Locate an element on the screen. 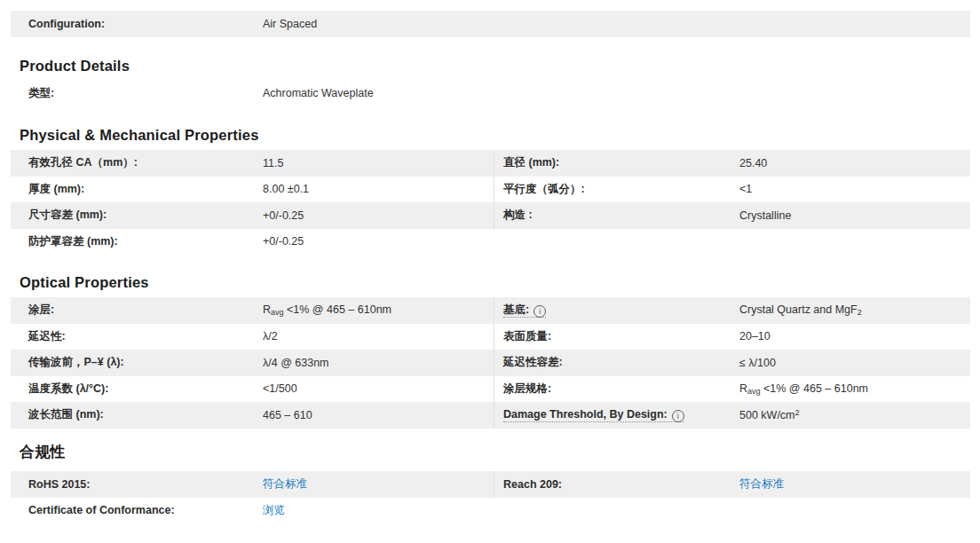 This screenshot has height=543, width=980. spec-label: 表面质量: is located at coordinates (617, 337).